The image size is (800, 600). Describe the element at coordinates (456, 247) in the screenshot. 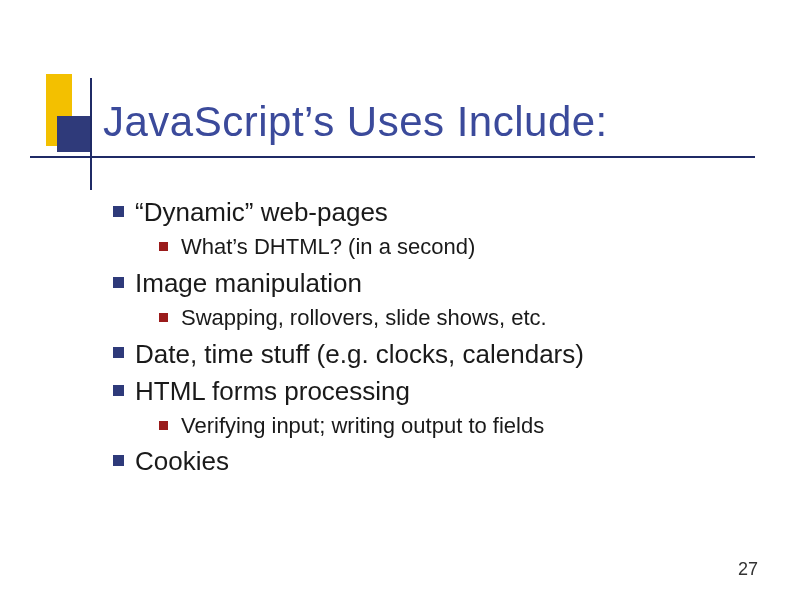

I see `list-item: What’s DHTML? (in a second)` at that location.